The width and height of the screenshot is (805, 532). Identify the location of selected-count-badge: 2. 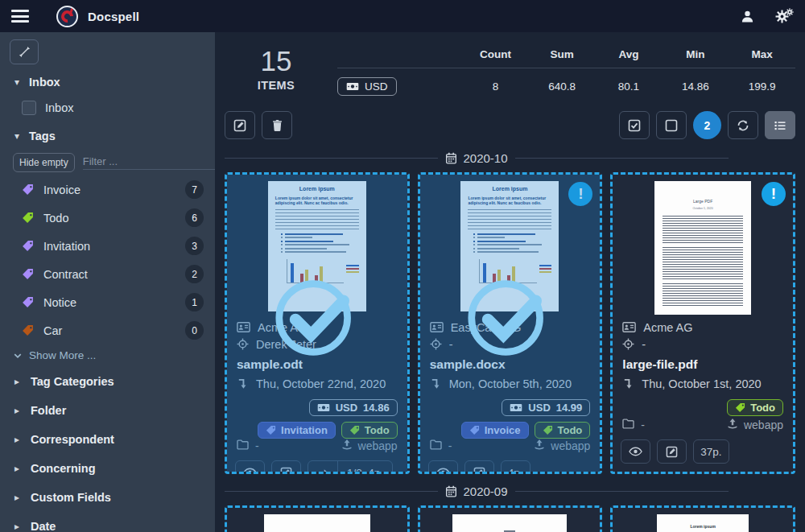
(707, 126).